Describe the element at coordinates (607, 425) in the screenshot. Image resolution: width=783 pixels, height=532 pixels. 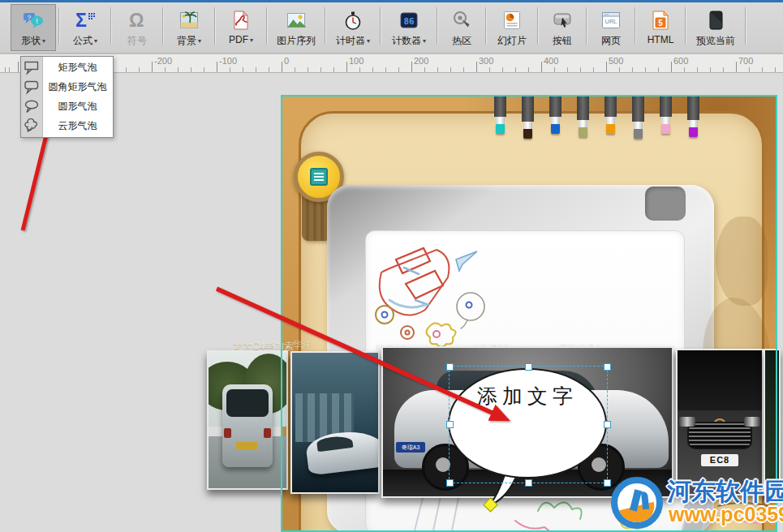
I see `resize-handle-e` at that location.